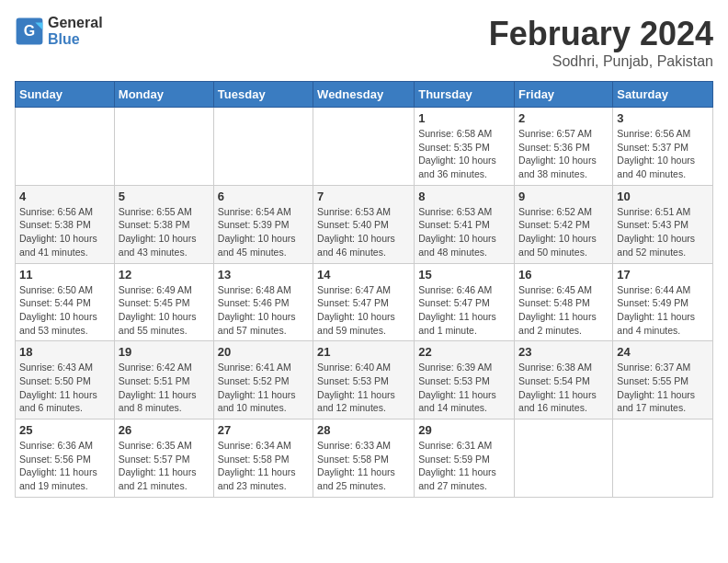 This screenshot has height=563, width=728. I want to click on day-info: Sunrise: 6:58 AM Sunset: 5:35 PM Dayligh…, so click(464, 155).